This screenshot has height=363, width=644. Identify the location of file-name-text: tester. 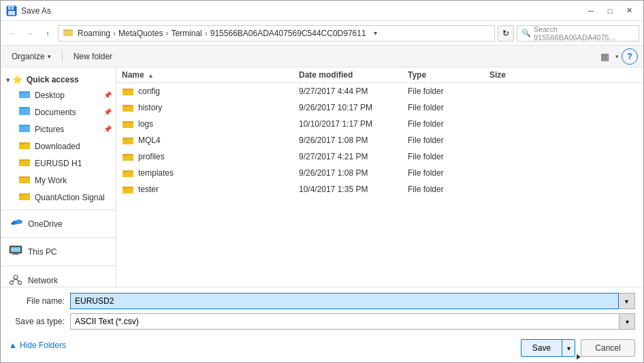
(148, 189).